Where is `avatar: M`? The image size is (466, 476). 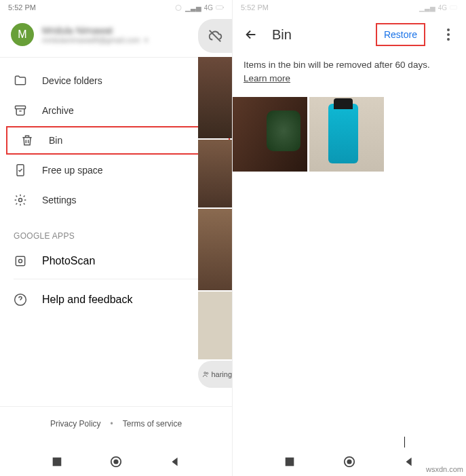 avatar: M is located at coordinates (22, 35).